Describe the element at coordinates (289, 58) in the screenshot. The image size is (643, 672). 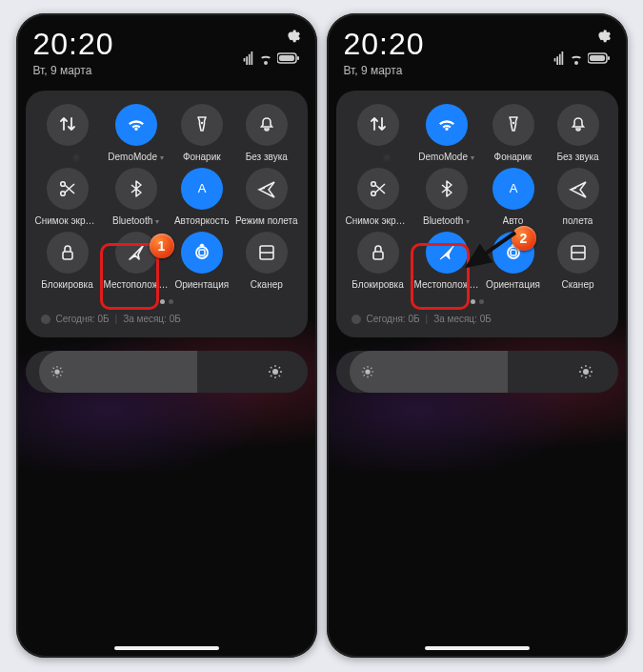
I see `battery-icon` at that location.